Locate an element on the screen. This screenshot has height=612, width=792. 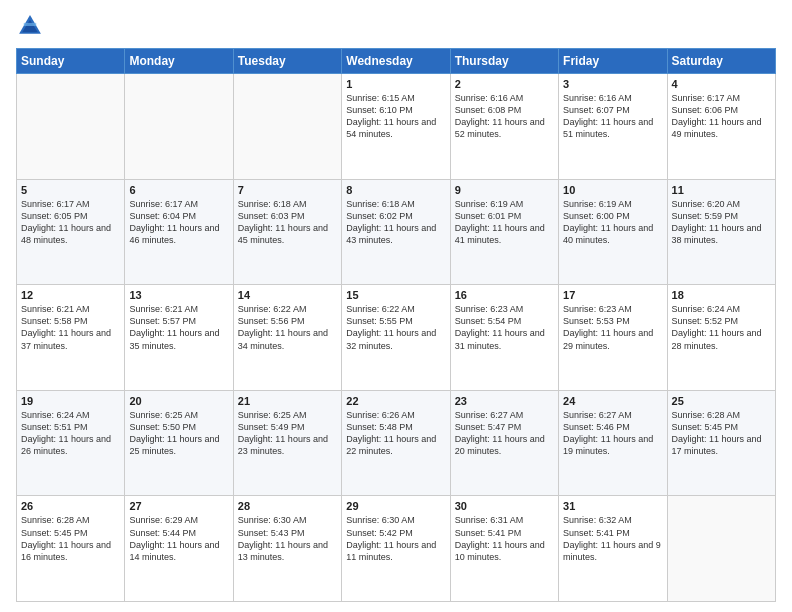
calendar-cell: 14Sunrise: 6:22 AMSunset: 5:56 PMDayligh… is located at coordinates (287, 338).